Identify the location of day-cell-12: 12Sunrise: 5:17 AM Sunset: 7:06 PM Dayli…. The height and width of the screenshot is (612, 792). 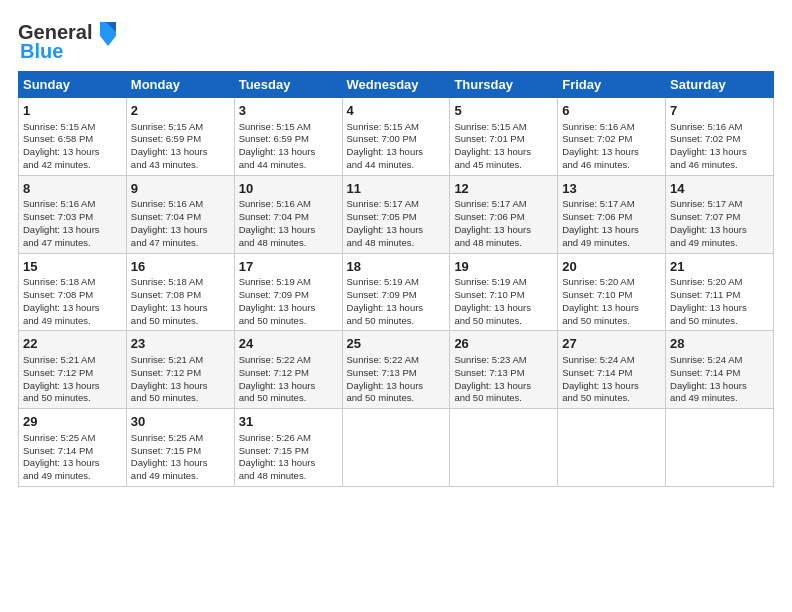
(504, 214).